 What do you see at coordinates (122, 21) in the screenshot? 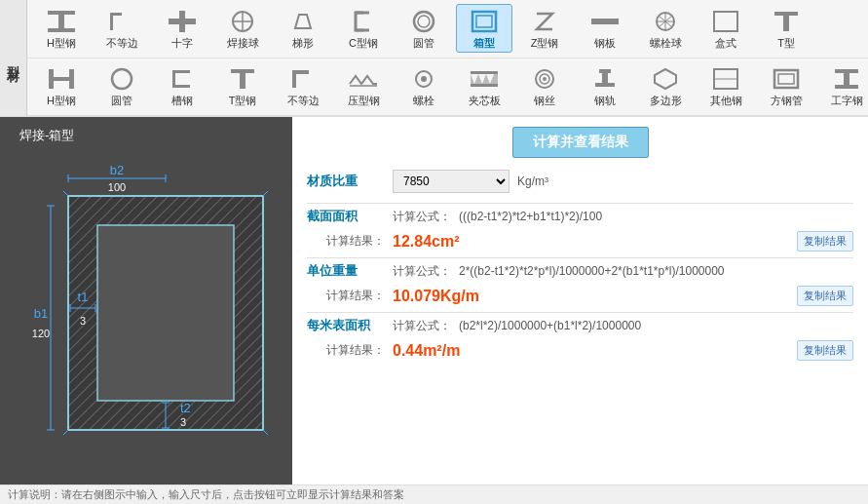
I see `unequal-icon` at bounding box center [122, 21].